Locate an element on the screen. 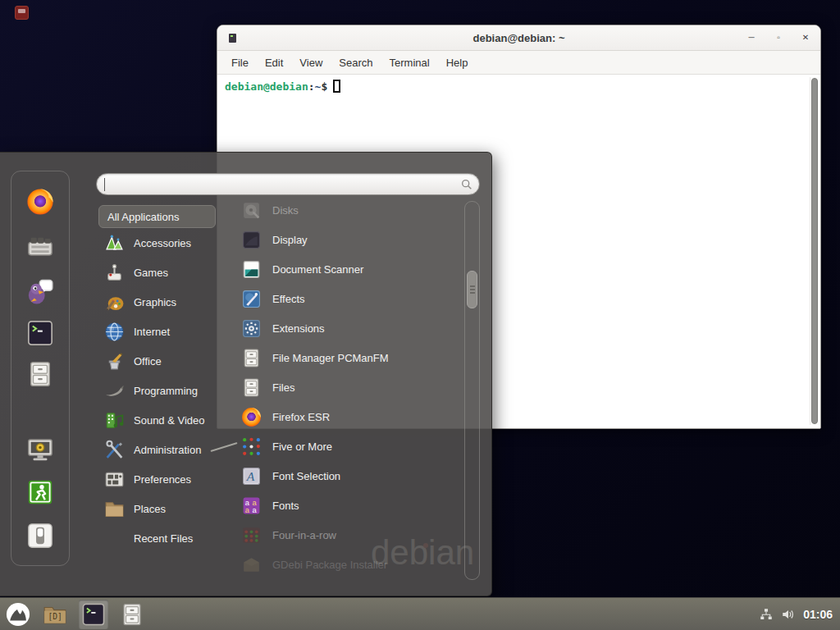  app-extensions: Extensions is located at coordinates (349, 328).